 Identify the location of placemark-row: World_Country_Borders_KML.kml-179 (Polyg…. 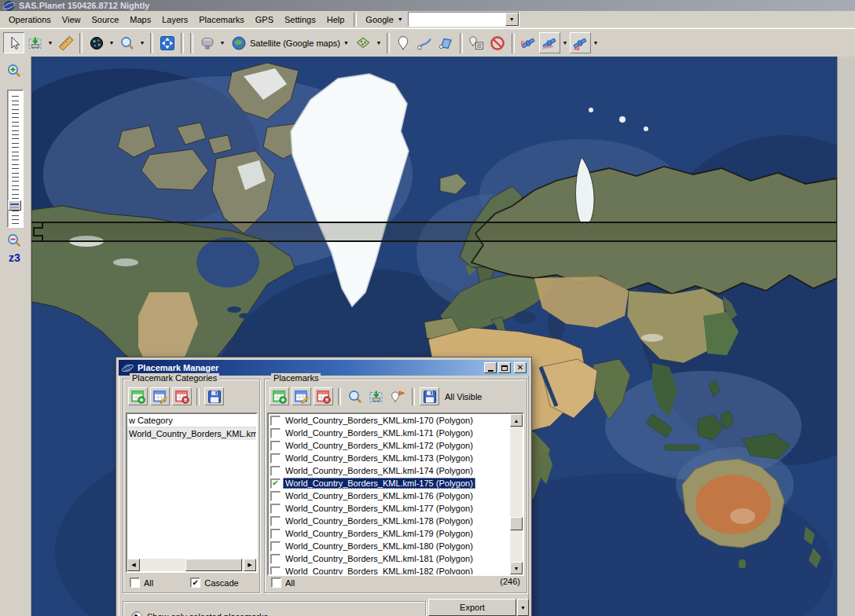
(396, 534).